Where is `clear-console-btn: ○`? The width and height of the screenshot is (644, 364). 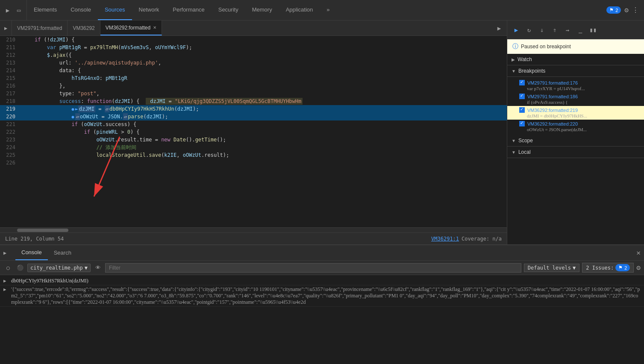 clear-console-btn: ○ is located at coordinates (8, 268).